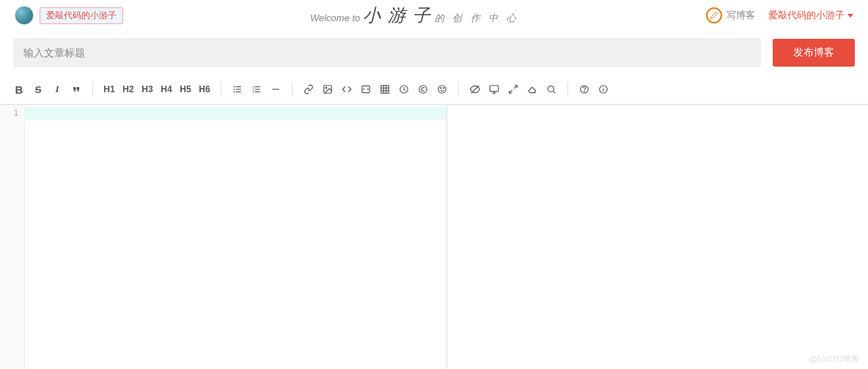  What do you see at coordinates (109, 89) in the screenshot?
I see `h1-button: H1` at bounding box center [109, 89].